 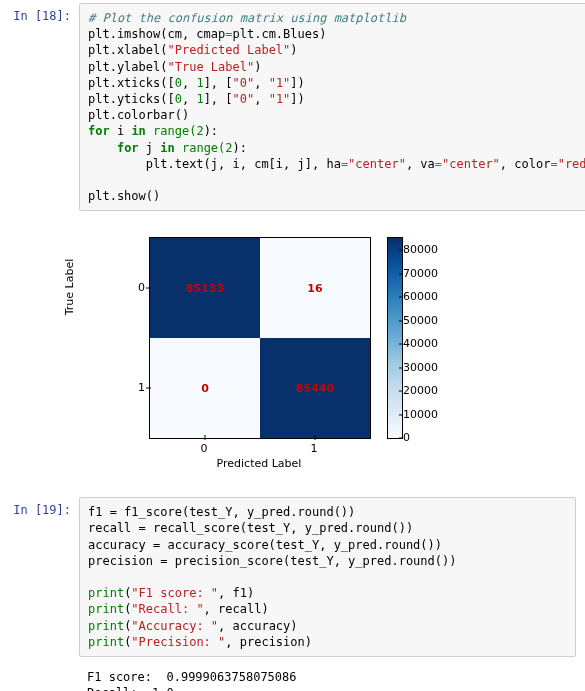 I want to click on xtick-1: 1, so click(x=314, y=448).